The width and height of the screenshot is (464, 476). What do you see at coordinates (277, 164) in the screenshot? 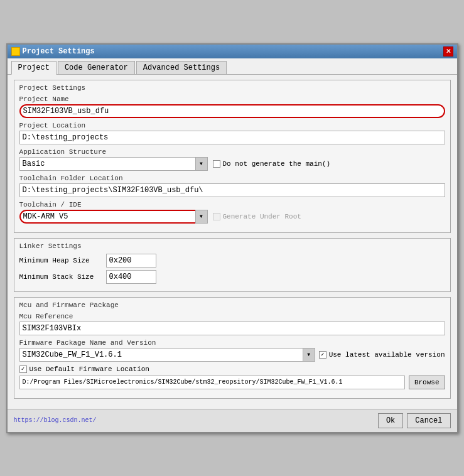
I see `do-not-generate-label: Do not generate the main()` at bounding box center [277, 164].